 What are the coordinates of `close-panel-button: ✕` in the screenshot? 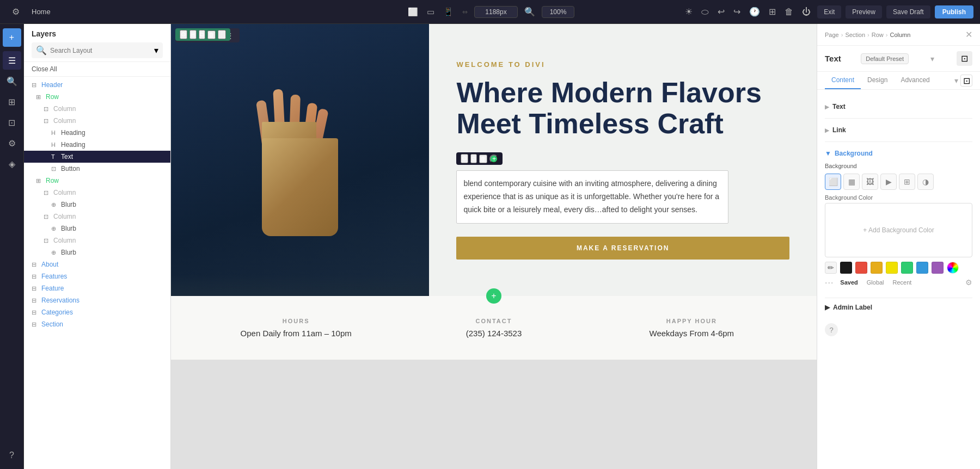 It's located at (969, 35).